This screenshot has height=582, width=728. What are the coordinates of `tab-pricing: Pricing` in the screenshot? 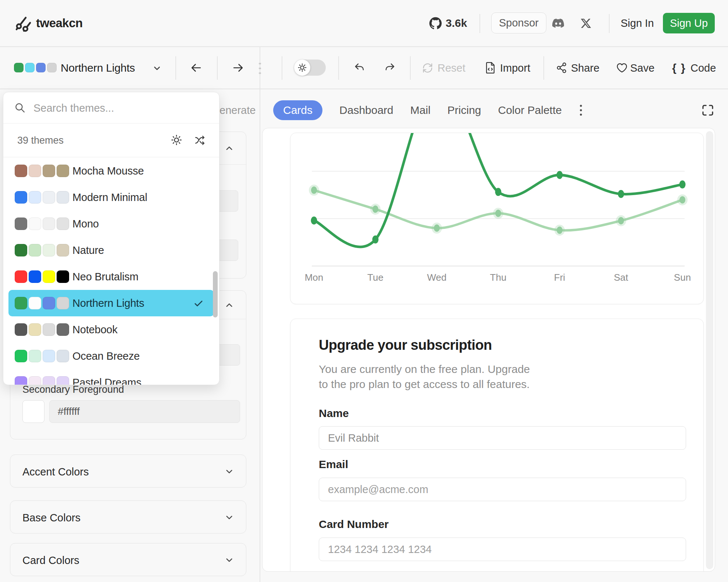 It's located at (464, 110).